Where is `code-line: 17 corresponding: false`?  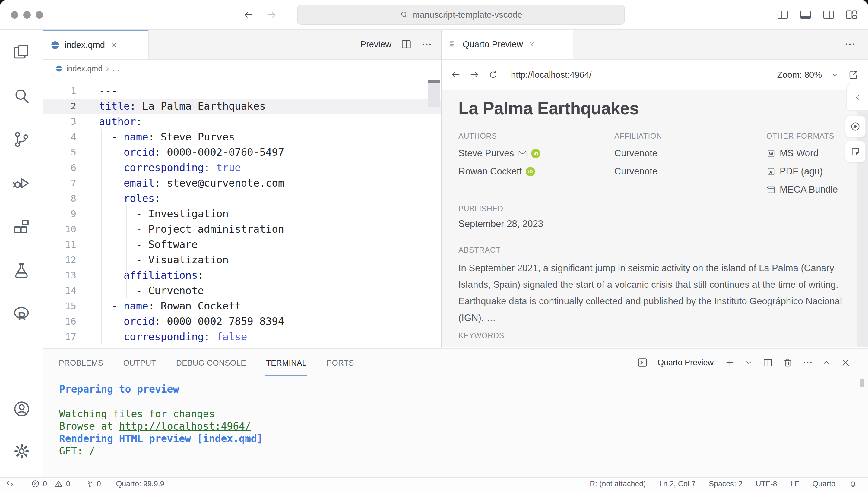 code-line: 17 corresponding: false is located at coordinates (242, 337).